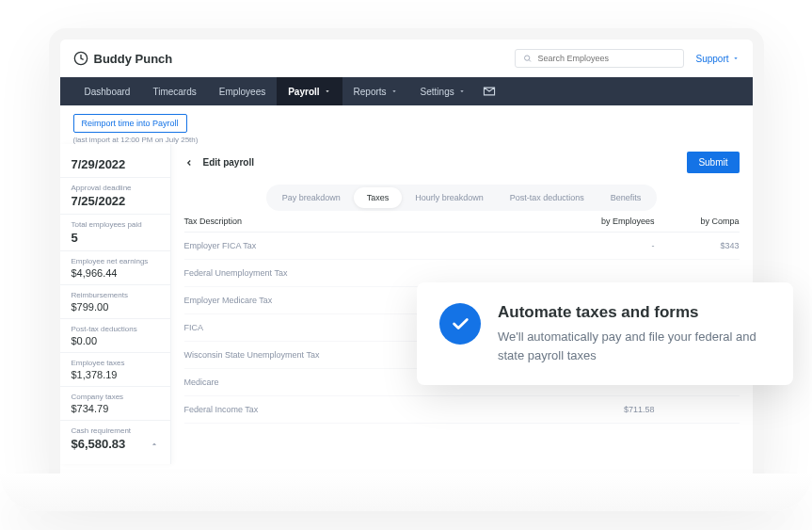 This screenshot has width=812, height=530. Describe the element at coordinates (134, 58) in the screenshot. I see `brand-name: Buddy Punch` at that location.